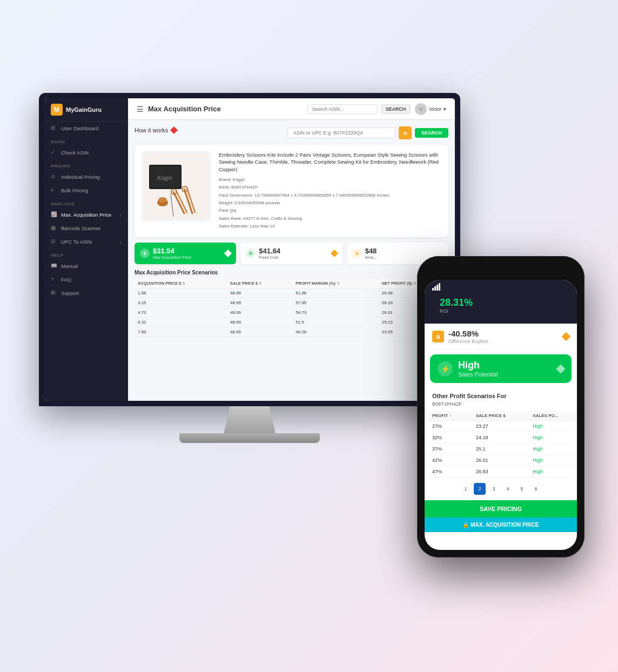 The width and height of the screenshot is (618, 672). I want to click on topbar-search-button: SEARCH, so click(396, 109).